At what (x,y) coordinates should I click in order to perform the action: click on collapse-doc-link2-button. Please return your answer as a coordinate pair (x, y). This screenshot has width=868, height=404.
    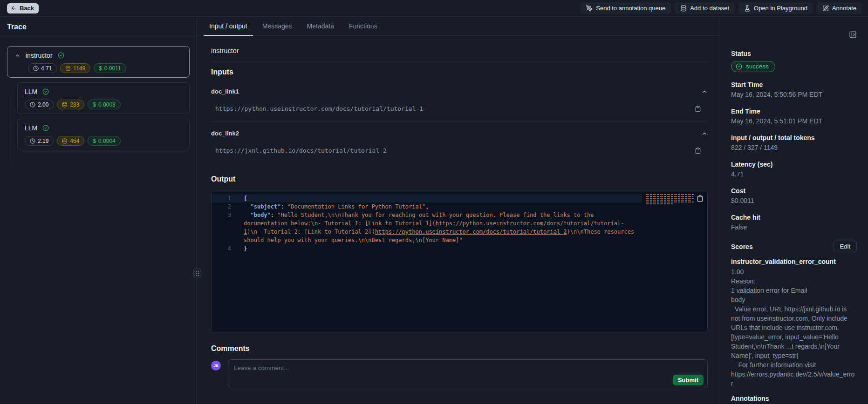
    Looking at the image, I should click on (704, 134).